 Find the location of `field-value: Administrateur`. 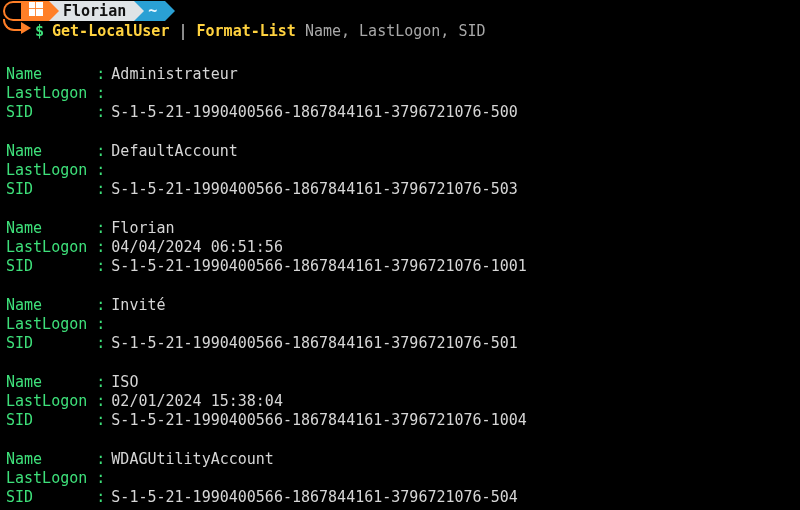

field-value: Administrateur is located at coordinates (174, 74).